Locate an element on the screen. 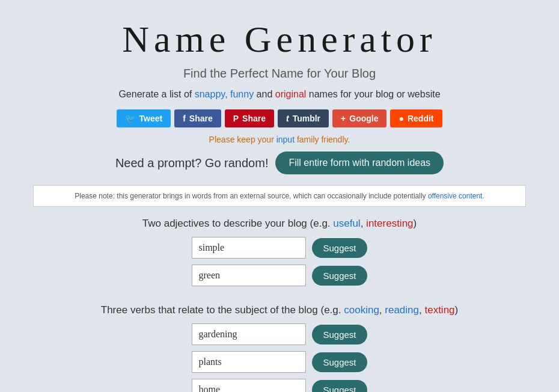 The image size is (559, 392). twitter-icon: 🐦 is located at coordinates (130, 118).